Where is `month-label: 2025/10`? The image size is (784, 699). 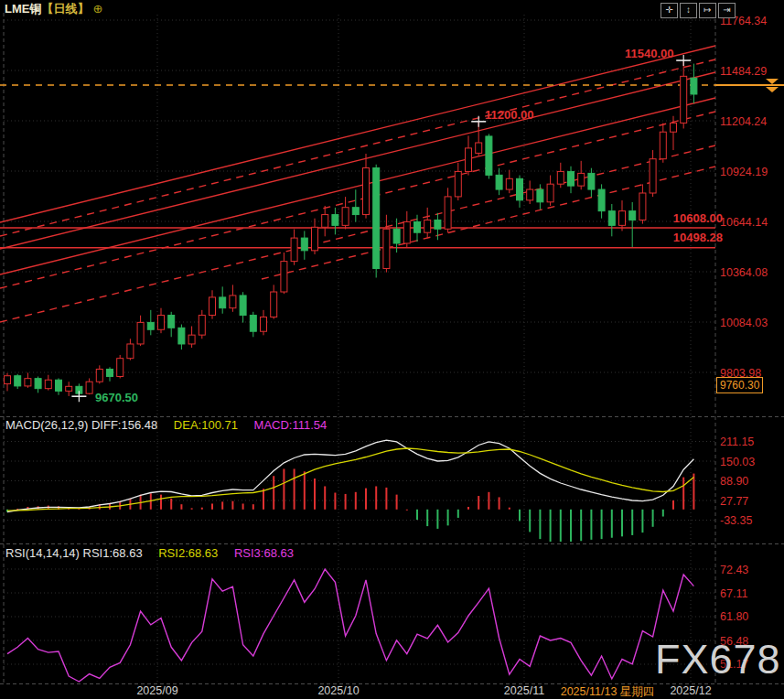 month-label: 2025/10 is located at coordinates (338, 691).